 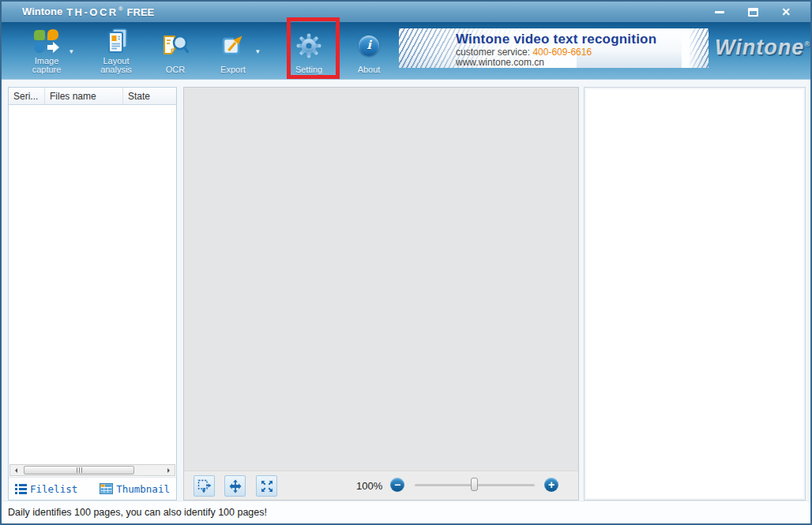 What do you see at coordinates (235, 486) in the screenshot?
I see `pan-button` at bounding box center [235, 486].